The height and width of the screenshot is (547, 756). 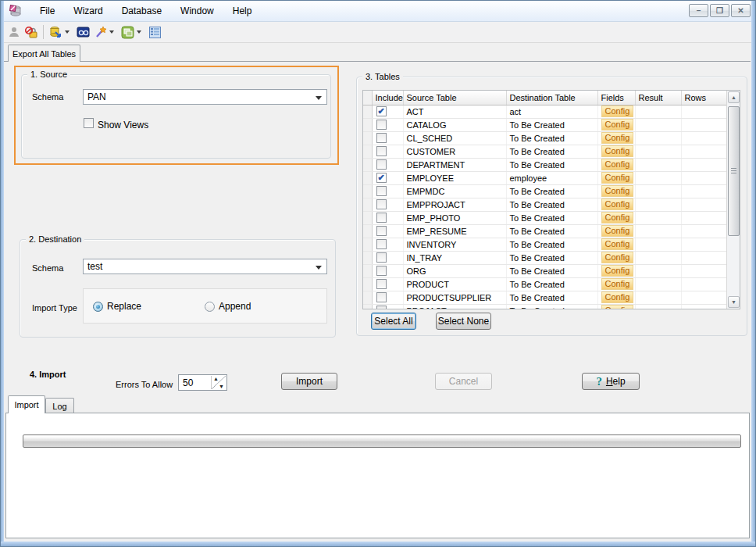 I want to click on destination-table-cell: act, so click(x=551, y=111).